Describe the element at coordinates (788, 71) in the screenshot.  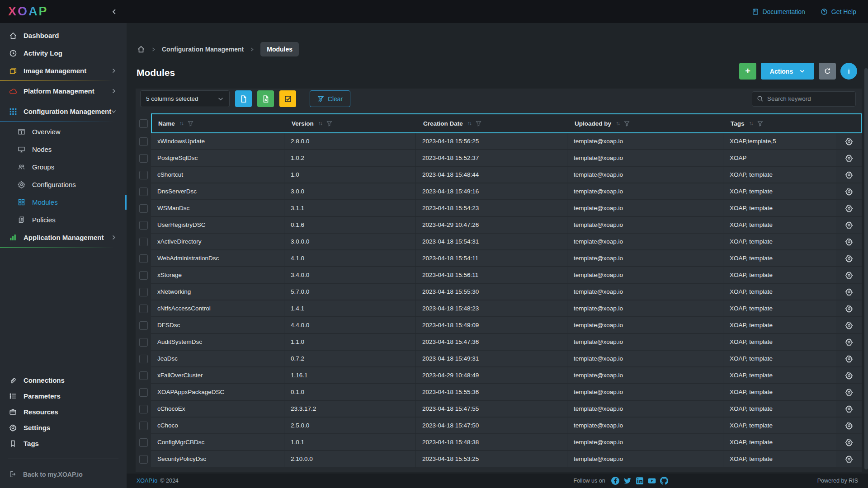
I see `actions-dropdown-button: Actions` at that location.